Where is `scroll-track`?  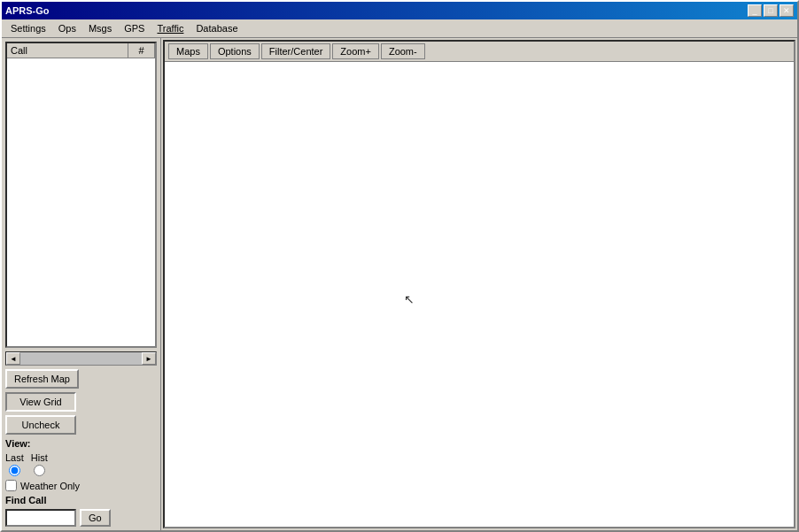
scroll-track is located at coordinates (81, 359).